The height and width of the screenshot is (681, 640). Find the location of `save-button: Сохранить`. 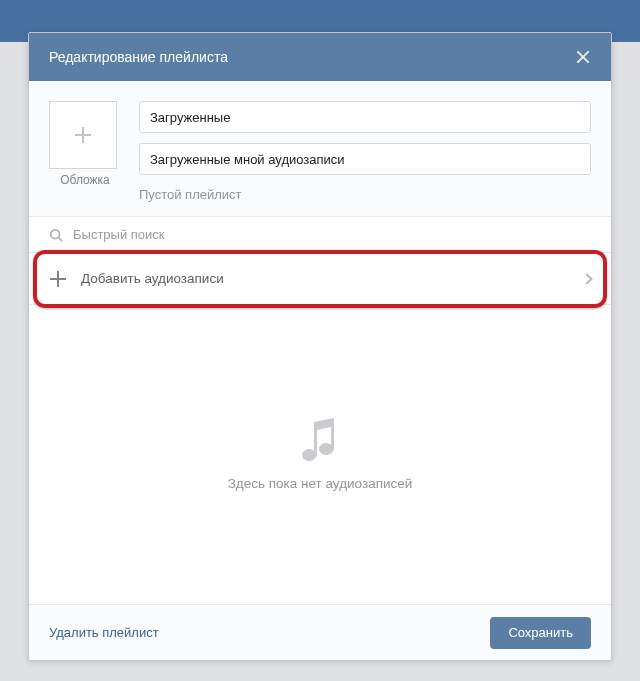

save-button: Сохранить is located at coordinates (540, 633).